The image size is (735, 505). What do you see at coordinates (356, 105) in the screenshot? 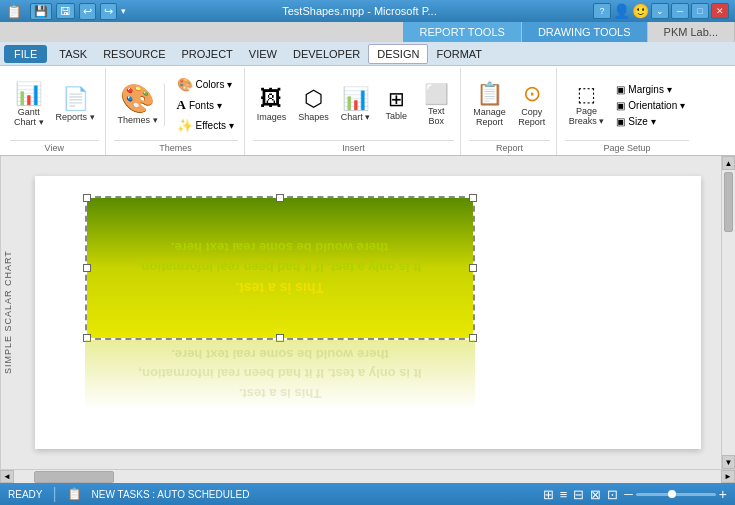
I see `chart-btn: 📊 Chart ▾` at bounding box center [356, 105].